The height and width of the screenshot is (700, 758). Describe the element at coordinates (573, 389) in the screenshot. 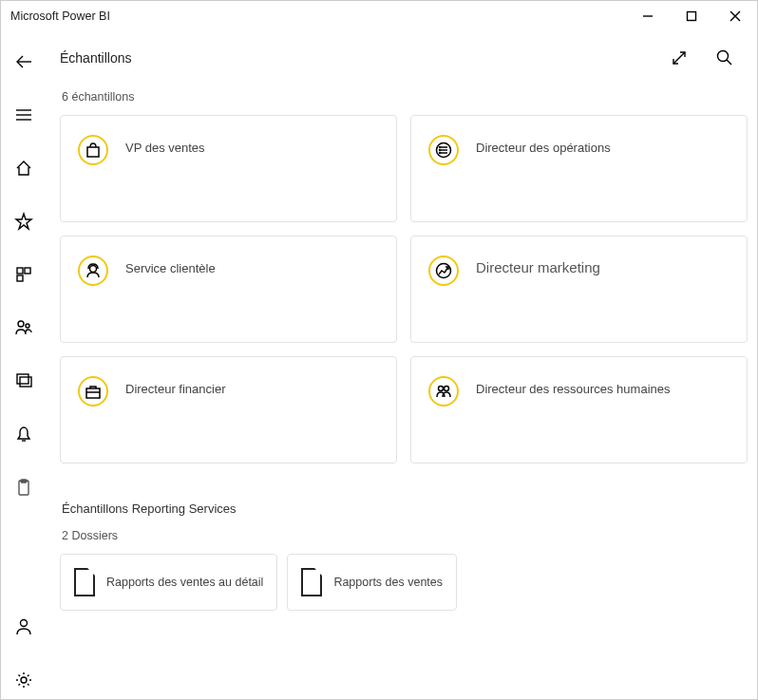

I see `sample-card-label: Directeur des ressources humaines` at that location.